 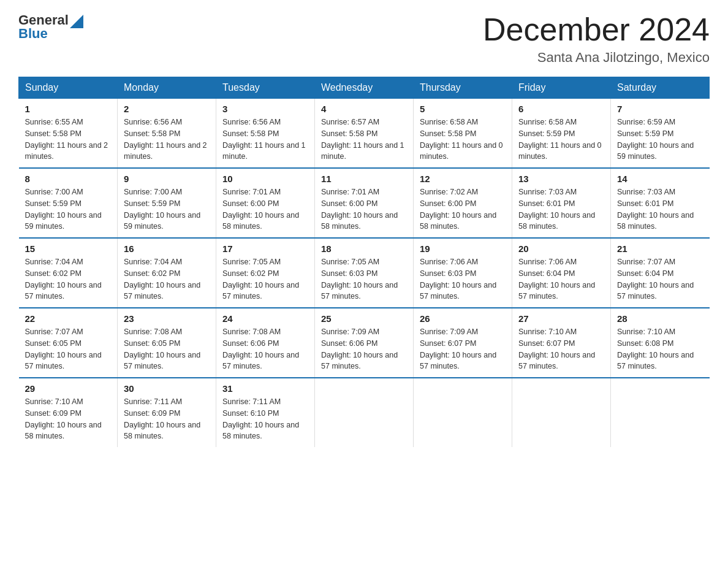 I want to click on day-info: Sunrise: 6:59 AMSunset: 5:59 PMDaylight:…, so click(x=661, y=140).